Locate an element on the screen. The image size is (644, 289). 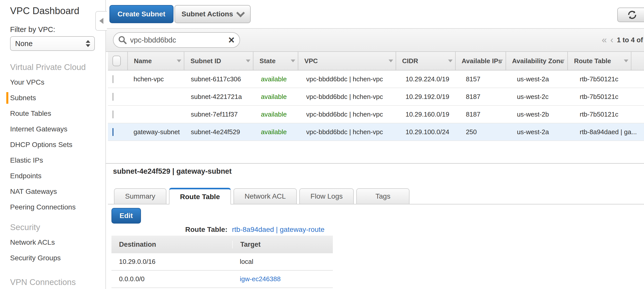
search-box: × is located at coordinates (177, 40).